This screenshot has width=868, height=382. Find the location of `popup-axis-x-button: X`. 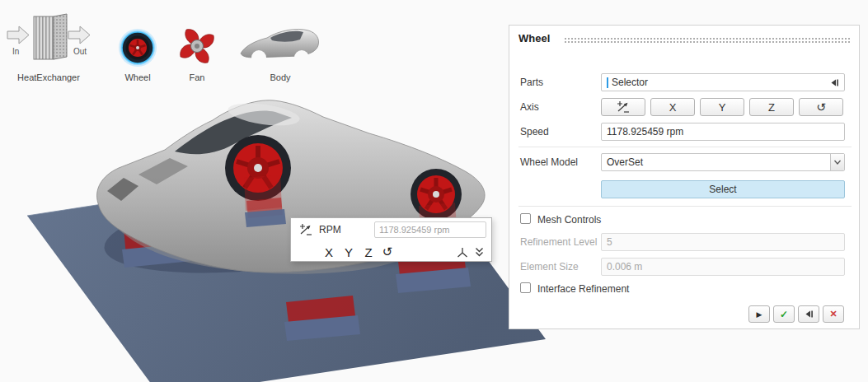

popup-axis-x-button: X is located at coordinates (329, 252).